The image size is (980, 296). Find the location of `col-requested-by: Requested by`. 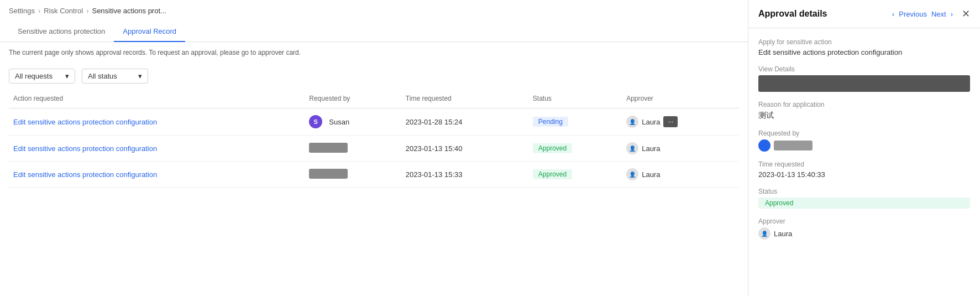

col-requested-by: Requested by is located at coordinates (353, 98).